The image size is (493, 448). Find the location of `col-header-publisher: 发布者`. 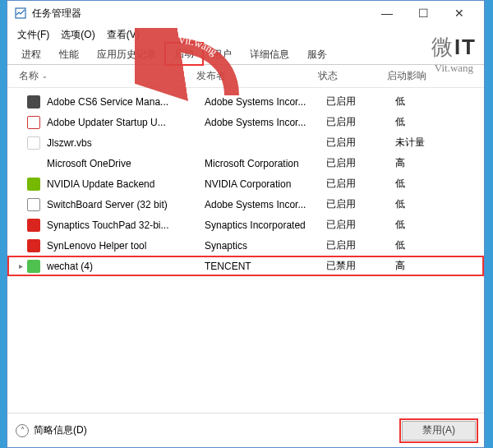

col-header-publisher: 发布者 is located at coordinates (257, 76).